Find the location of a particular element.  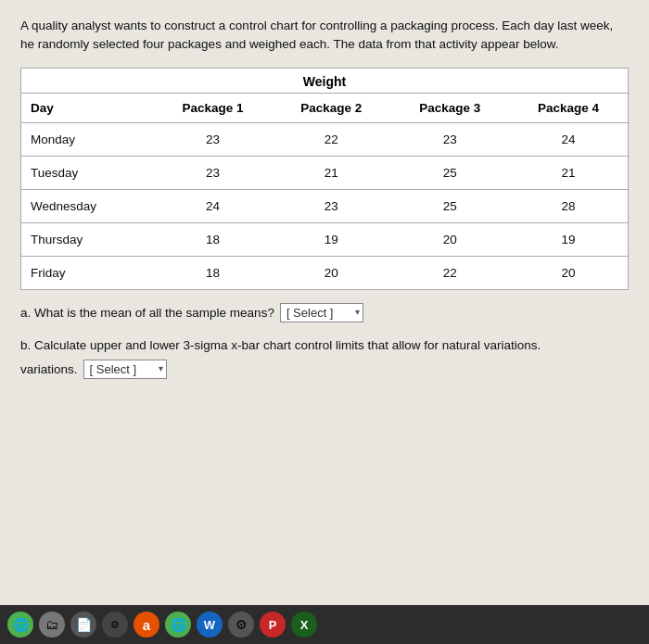

taskbar-icon-a: a is located at coordinates (146, 625).